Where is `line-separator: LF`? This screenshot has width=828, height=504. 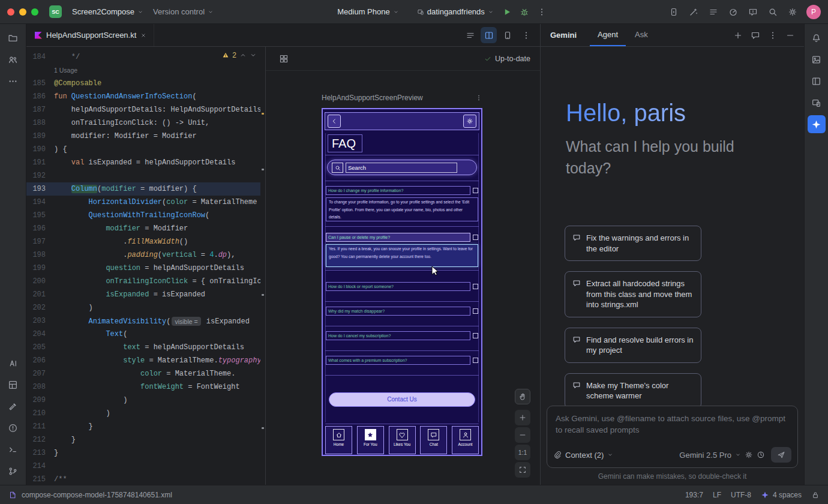
line-separator: LF is located at coordinates (717, 495).